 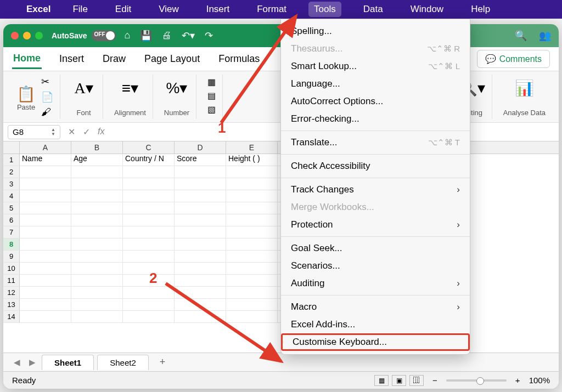 What do you see at coordinates (46, 281) in the screenshot?
I see `cell-A11` at bounding box center [46, 281].